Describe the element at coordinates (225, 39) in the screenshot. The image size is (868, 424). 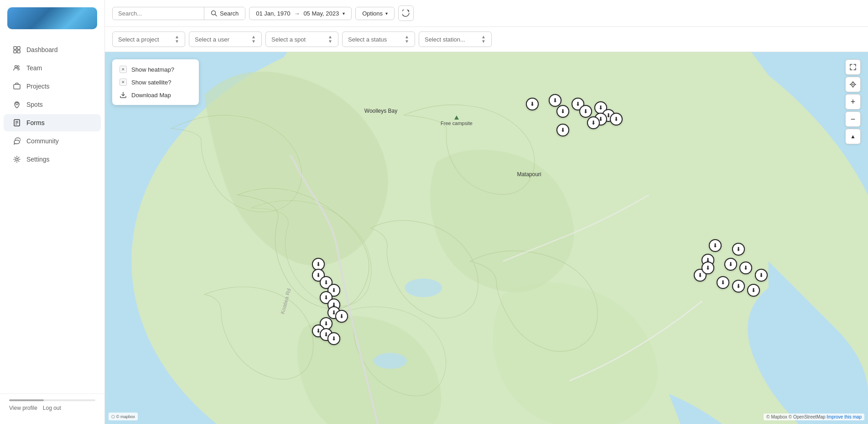
I see `filter-user: Select a user ▲▼` at that location.